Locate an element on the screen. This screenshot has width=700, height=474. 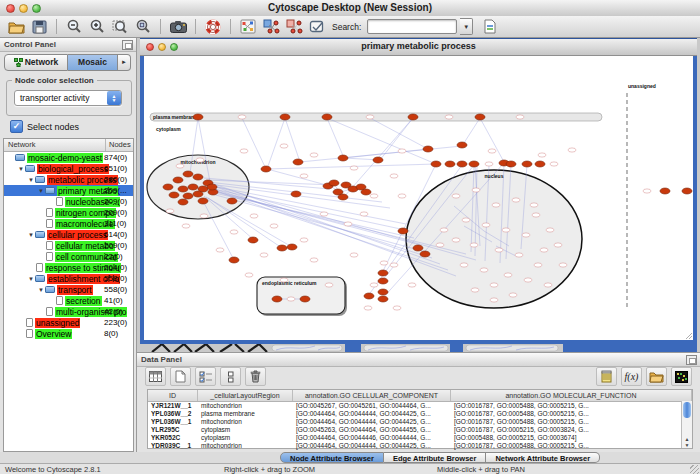
tab-scroll-right-button: ► is located at coordinates (124, 62).